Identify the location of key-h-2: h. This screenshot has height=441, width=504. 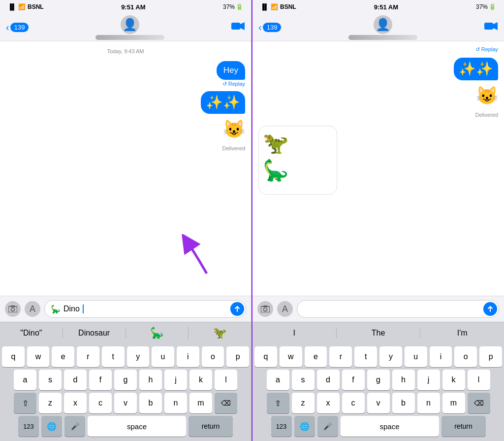
(404, 380).